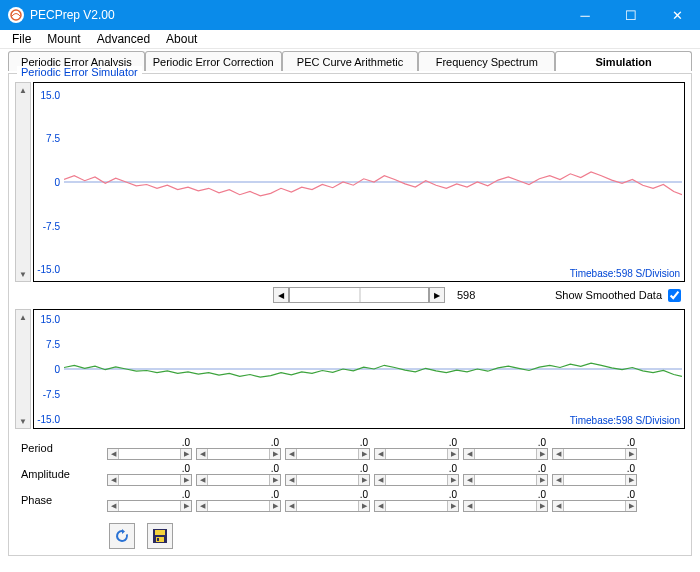 This screenshot has width=700, height=572. I want to click on period-value-0: .0, so click(150, 442).